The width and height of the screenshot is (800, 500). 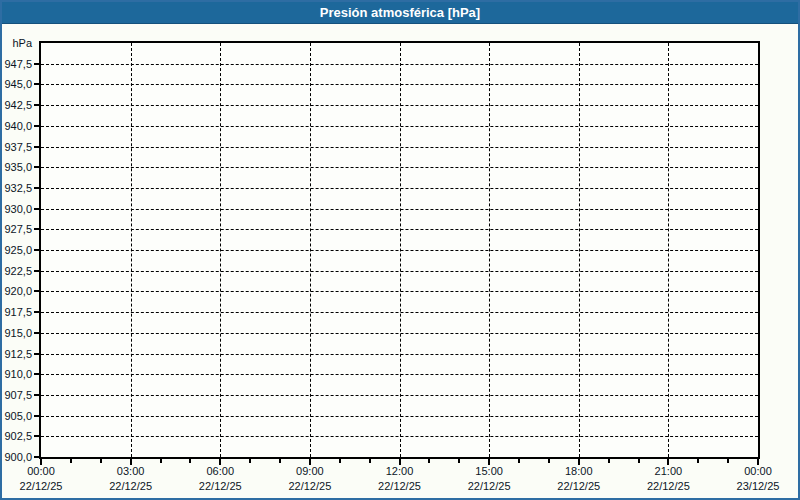 What do you see at coordinates (131, 471) in the screenshot?
I see `x-axis-time-label: 03:00` at bounding box center [131, 471].